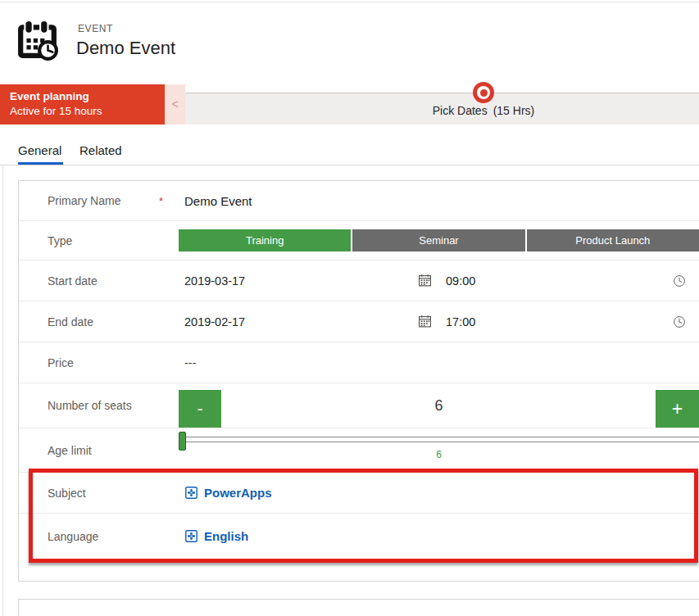 This screenshot has height=616, width=699. Describe the element at coordinates (359, 322) in the screenshot. I see `field-row-end-date: End date 2019-02-17 17:00` at that location.